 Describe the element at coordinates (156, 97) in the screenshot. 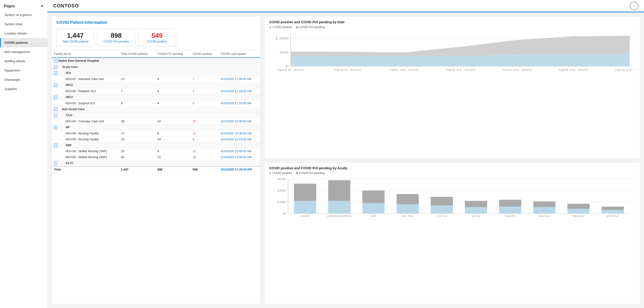

I see `table-row: −SICU` at that location.